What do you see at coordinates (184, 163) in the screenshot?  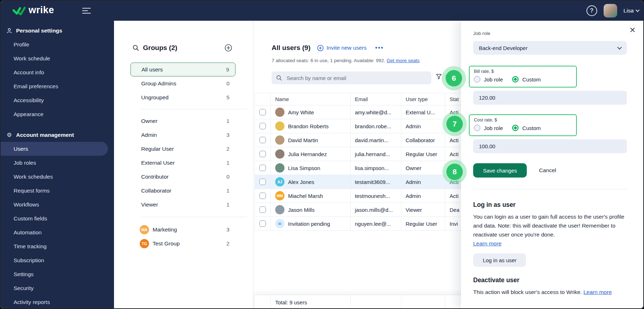 I see `groups-roles-list: Owner 1 Admin 3 Regular User 2 Exte` at bounding box center [184, 163].